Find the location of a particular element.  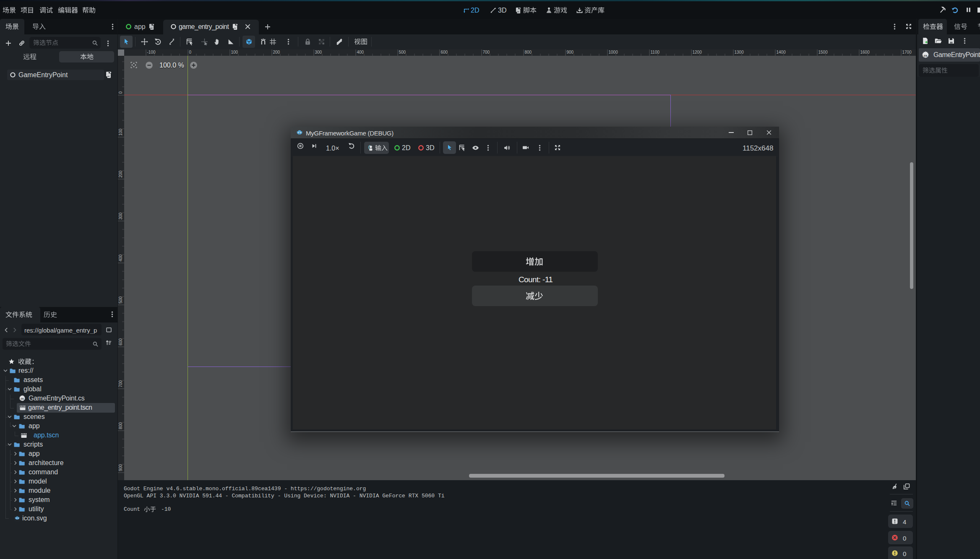

svg-text: 1400 is located at coordinates (781, 52).